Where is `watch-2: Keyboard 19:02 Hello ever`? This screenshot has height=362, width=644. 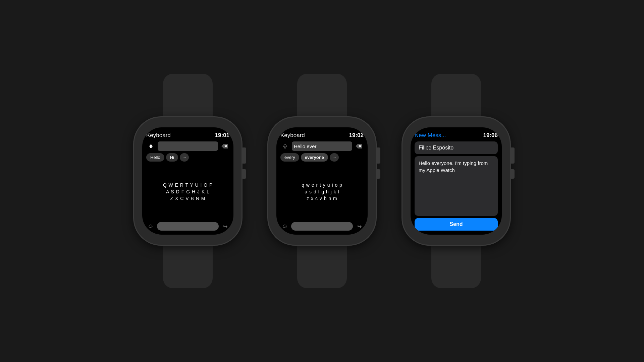
watch-2: Keyboard 19:02 Hello ever is located at coordinates (322, 181).